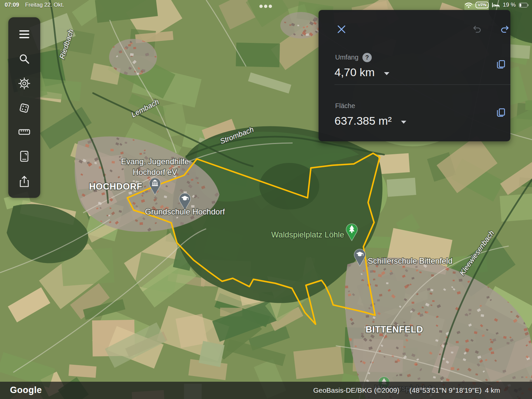 This screenshot has height=399, width=532. What do you see at coordinates (24, 108) in the screenshot?
I see `toolbar` at bounding box center [24, 108].